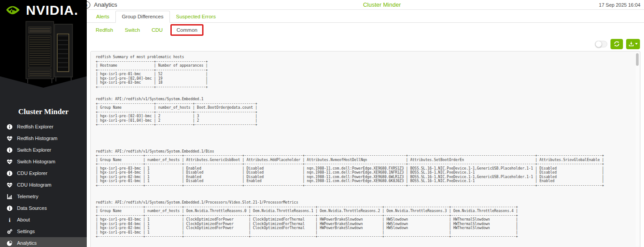 Image resolution: width=644 pixels, height=247 pixels. Describe the element at coordinates (187, 30) in the screenshot. I see `subtab-common: Common` at that location.